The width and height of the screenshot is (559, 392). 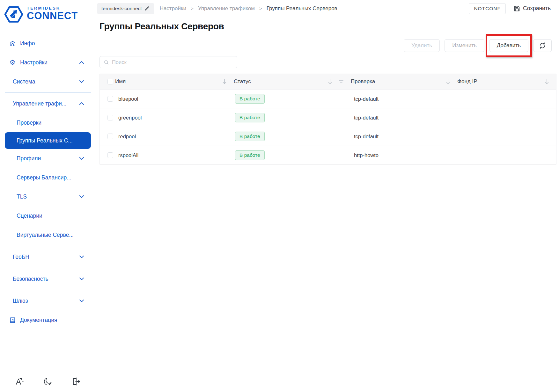 I want to click on sidebar-item-geobn: ГеоБН, so click(x=48, y=257).